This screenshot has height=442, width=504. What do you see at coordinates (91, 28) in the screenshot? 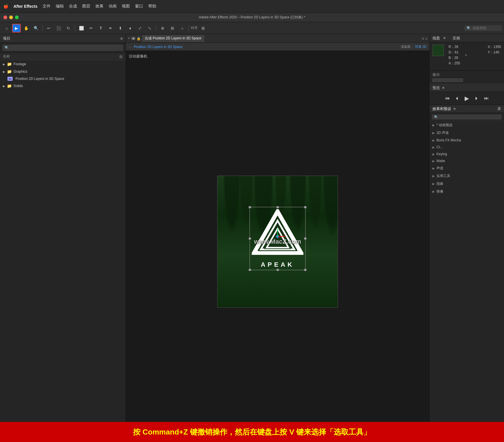
I see `pen-tool-button: ✏` at bounding box center [91, 28].